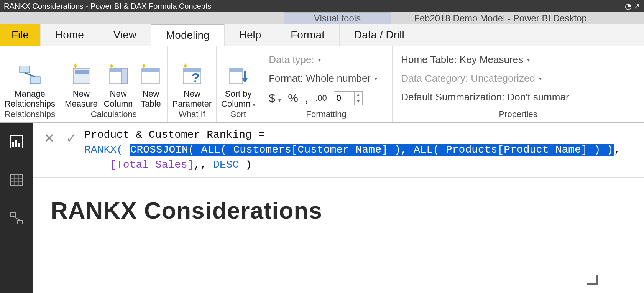 This screenshot has width=644, height=293. Describe the element at coordinates (151, 75) in the screenshot. I see `table-icon: ✦` at that location.